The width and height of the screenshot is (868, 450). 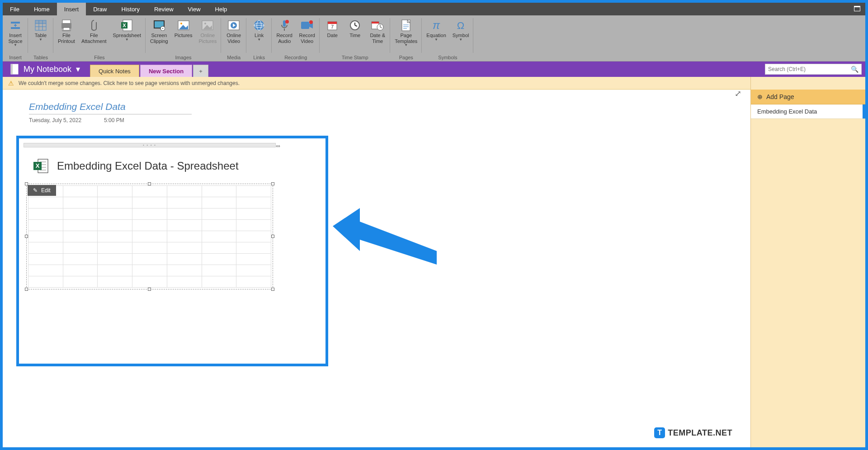 I want to click on menu-view: View, so click(x=194, y=9).